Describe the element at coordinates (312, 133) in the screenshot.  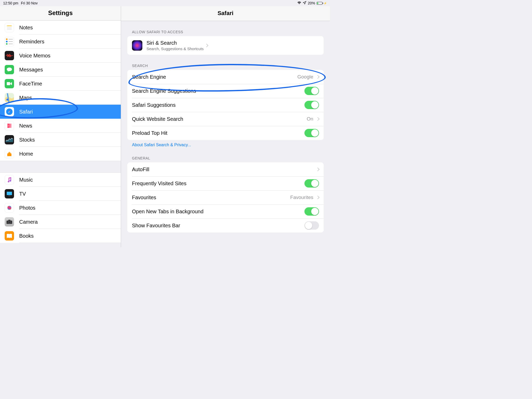
I see `toggle-preload-top-hit` at that location.